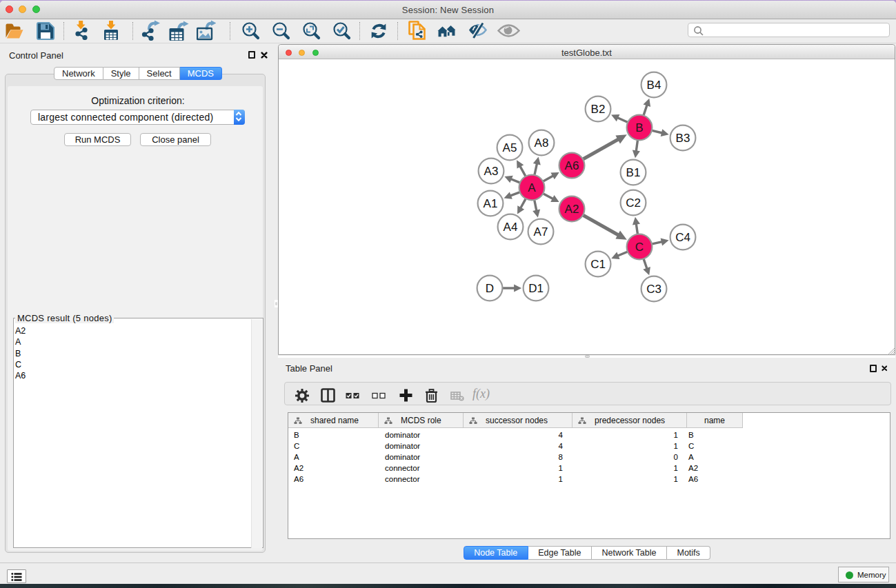 The height and width of the screenshot is (588, 896). What do you see at coordinates (573, 210) in the screenshot?
I see `svg-text: A2` at bounding box center [573, 210].